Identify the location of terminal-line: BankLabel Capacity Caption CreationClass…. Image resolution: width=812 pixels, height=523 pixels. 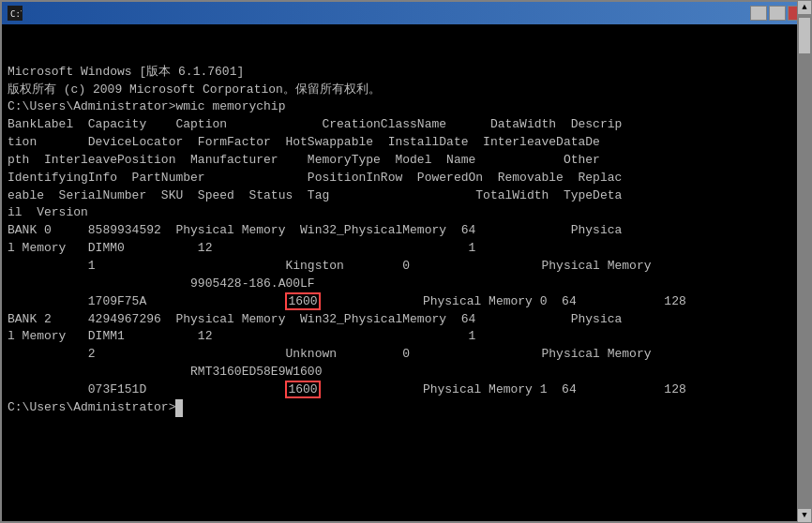
(399, 126).